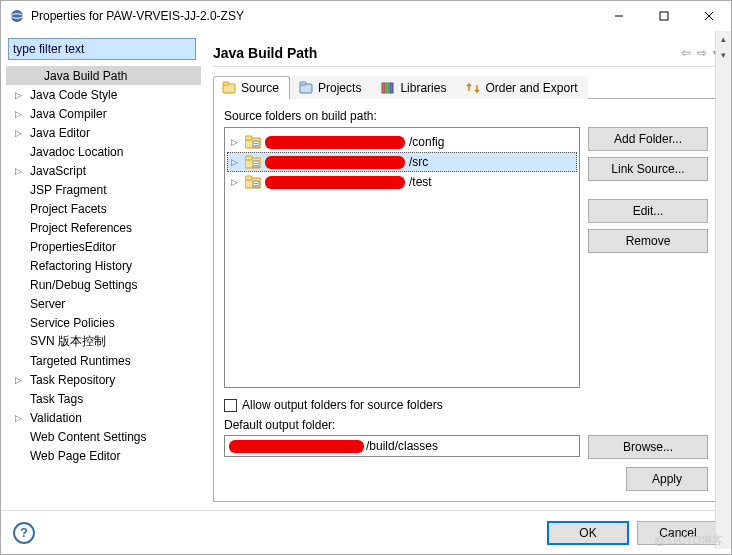 The image size is (732, 555). I want to click on source-folder-path: /src, so click(418, 162).